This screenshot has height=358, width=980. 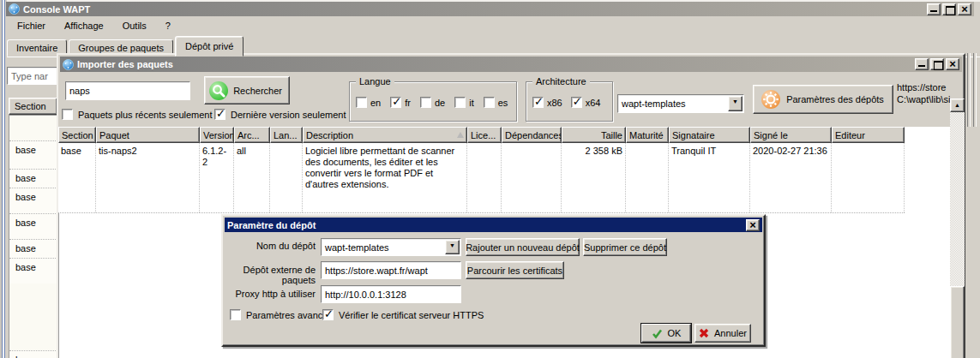 What do you see at coordinates (385, 178) in the screenshot?
I see `cell-description: Logiciel libre permettant de scanner des…` at bounding box center [385, 178].